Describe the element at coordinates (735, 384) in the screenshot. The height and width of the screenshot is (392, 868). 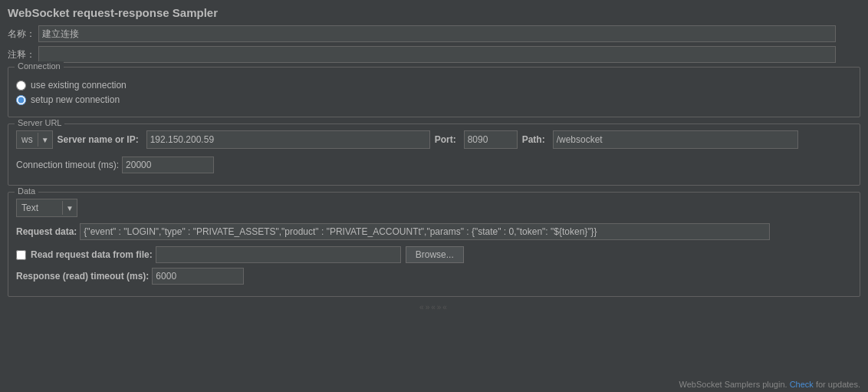
I see `footer-text: WebSocket Samplers plugin.` at that location.